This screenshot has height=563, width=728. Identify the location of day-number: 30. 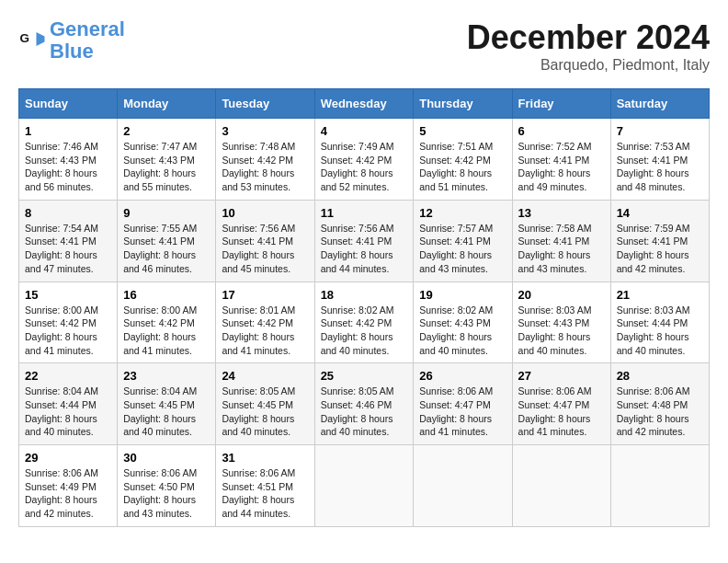
(166, 458).